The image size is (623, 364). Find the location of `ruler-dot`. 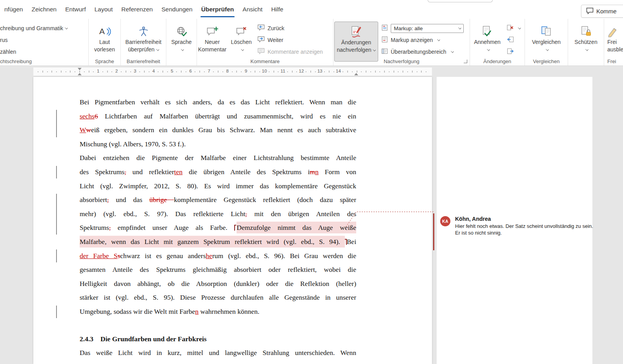

ruler-dot is located at coordinates (84, 72).